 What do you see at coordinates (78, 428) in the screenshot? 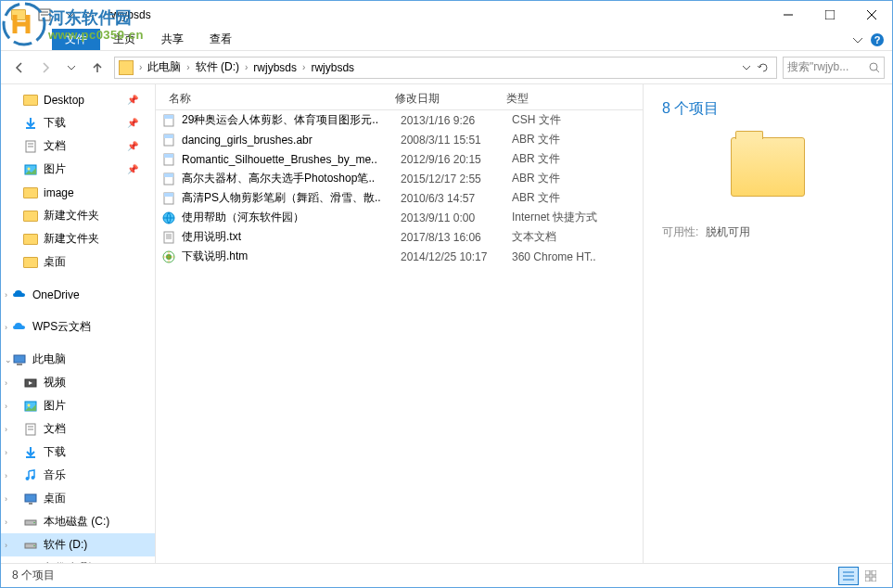
I see `sidebar-pc-item: ›文档` at bounding box center [78, 428].